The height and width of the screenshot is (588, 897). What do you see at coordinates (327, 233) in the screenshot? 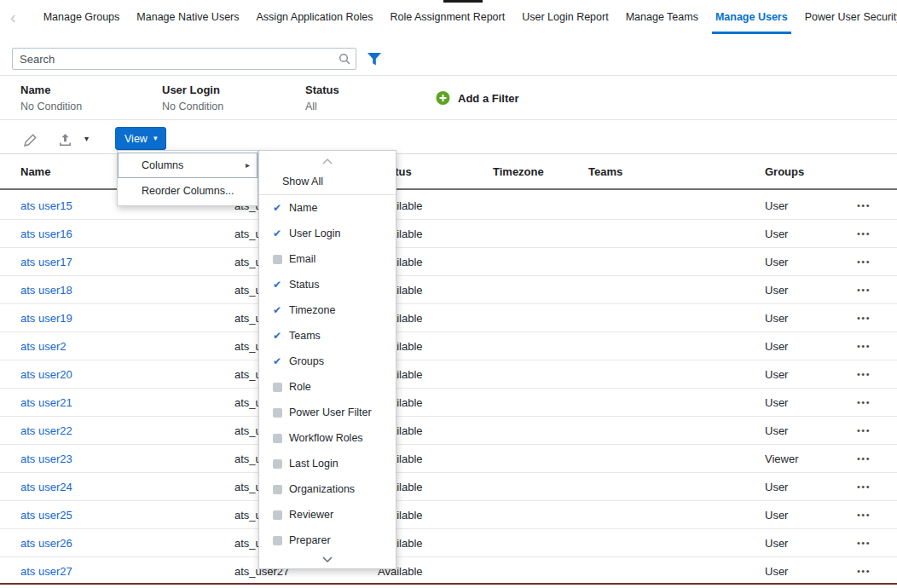
I see `columns-submenu-item: ✔ User Login` at bounding box center [327, 233].